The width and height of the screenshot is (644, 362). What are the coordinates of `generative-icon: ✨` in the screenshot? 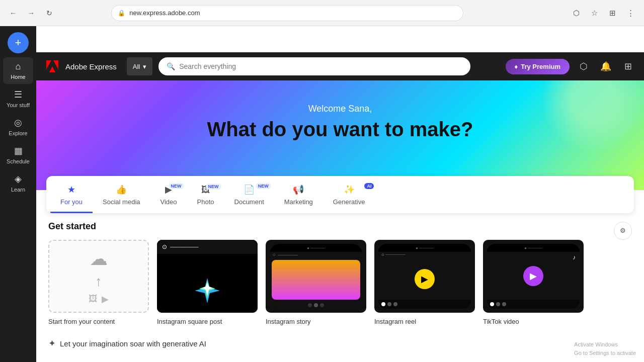 It's located at (349, 190).